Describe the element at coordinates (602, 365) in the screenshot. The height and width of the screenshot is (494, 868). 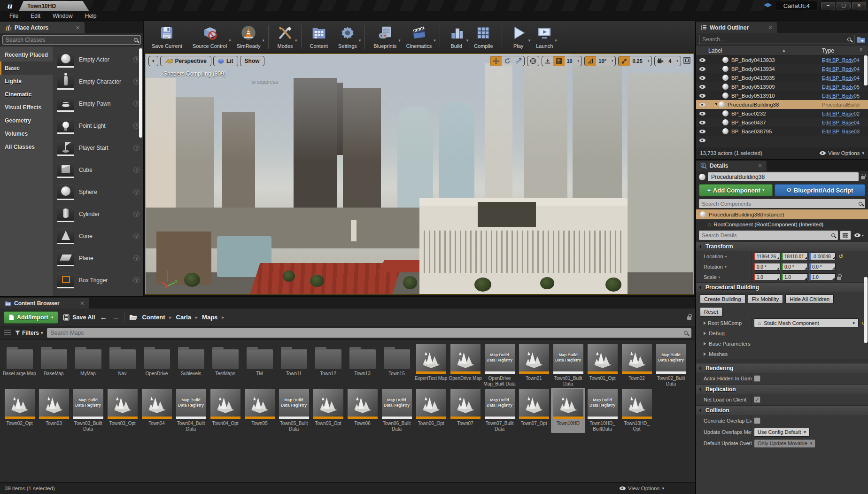
I see `asset-tile-town01-opt: Town01_Opt` at that location.